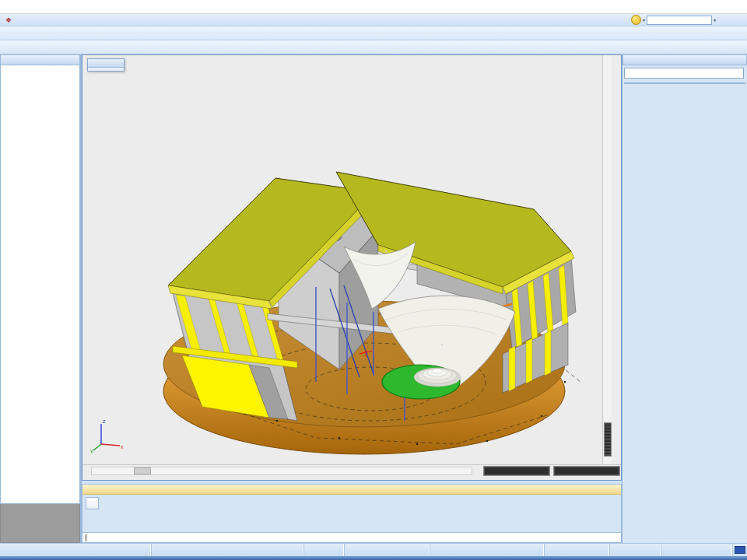  What do you see at coordinates (715, 7) in the screenshot?
I see `maximize-button` at bounding box center [715, 7].